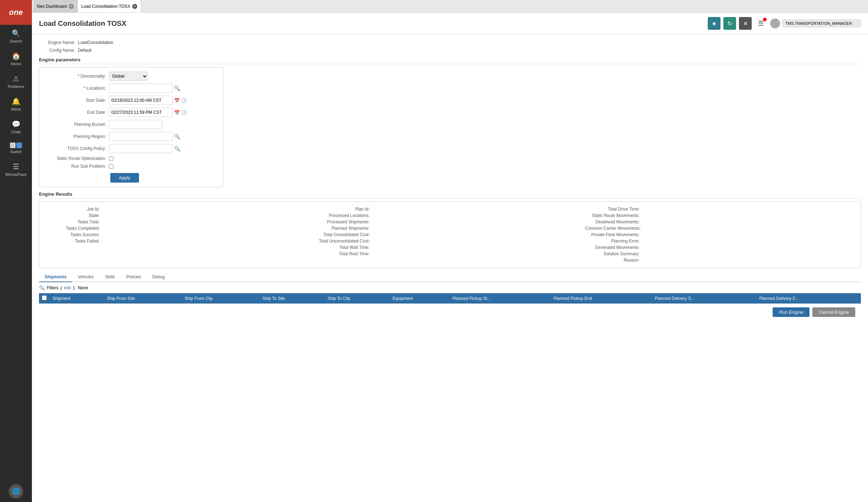 This screenshot has height=502, width=868. What do you see at coordinates (16, 82) in the screenshot?
I see `sidebar-item-problems: ⚠ Problems` at bounding box center [16, 82].